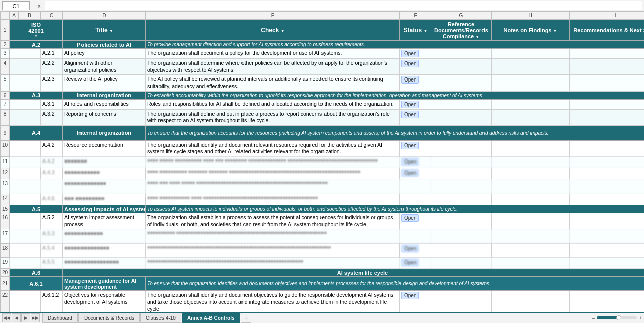 The height and width of the screenshot is (324, 644). Describe the element at coordinates (5, 236) in the screenshot. I see `row-num-17: 17` at that location.